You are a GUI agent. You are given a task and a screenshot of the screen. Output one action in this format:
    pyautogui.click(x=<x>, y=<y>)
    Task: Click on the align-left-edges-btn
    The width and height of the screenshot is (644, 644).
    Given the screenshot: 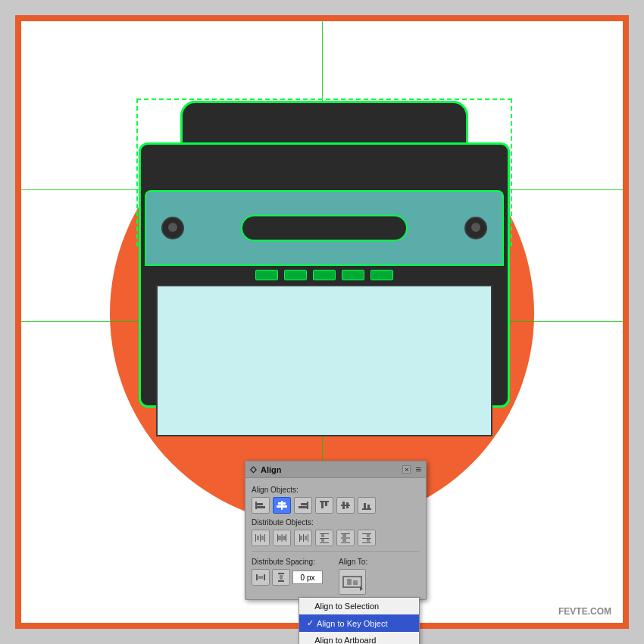 What is the action you would take?
    pyautogui.click(x=261, y=505)
    